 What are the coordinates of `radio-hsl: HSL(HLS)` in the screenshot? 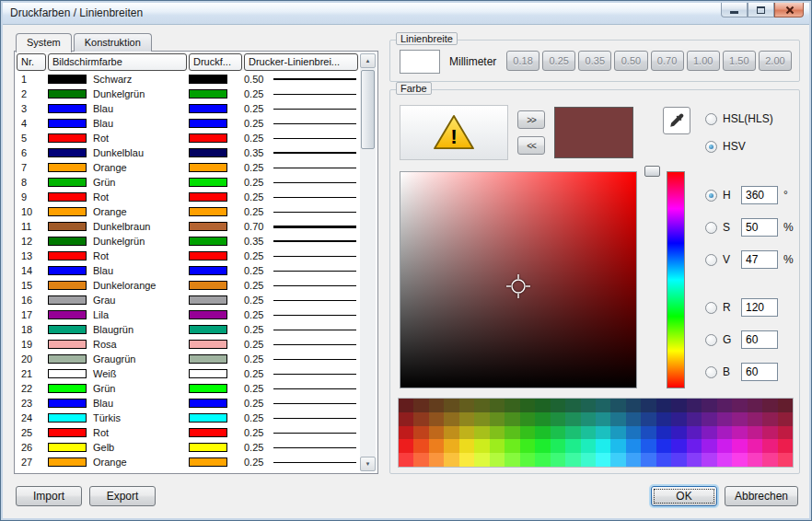 It's located at (739, 119).